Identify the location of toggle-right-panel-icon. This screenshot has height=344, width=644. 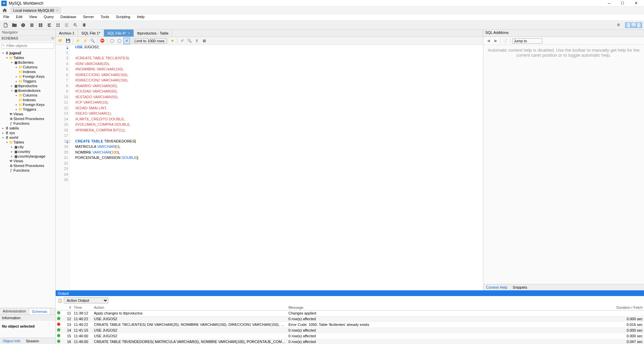
(639, 25).